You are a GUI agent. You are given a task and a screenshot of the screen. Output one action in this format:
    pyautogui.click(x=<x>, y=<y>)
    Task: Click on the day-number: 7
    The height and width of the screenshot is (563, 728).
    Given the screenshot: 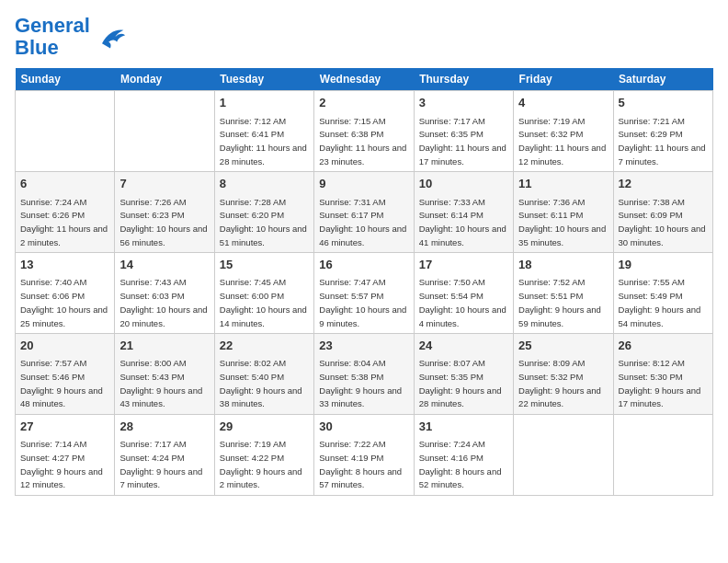 What is the action you would take?
    pyautogui.click(x=164, y=184)
    